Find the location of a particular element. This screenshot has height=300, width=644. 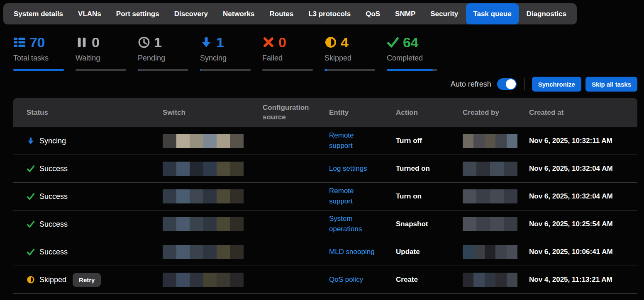

retry-button: Retry is located at coordinates (87, 280).